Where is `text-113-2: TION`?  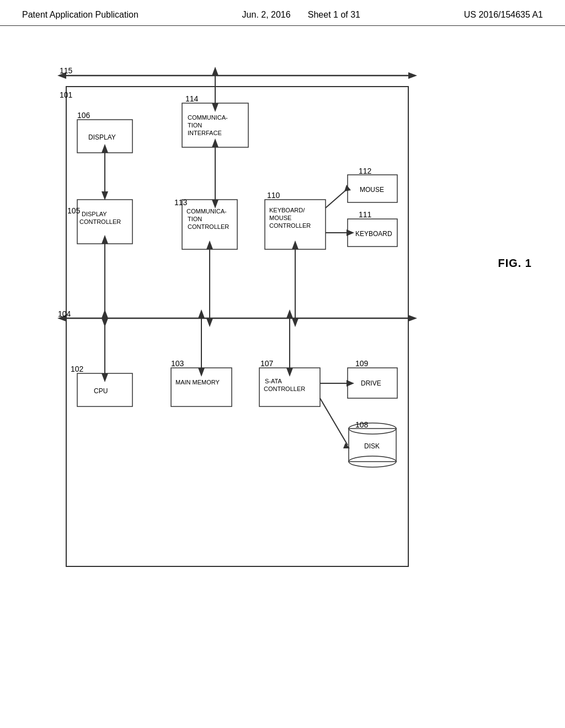
text-113-2: TION is located at coordinates (195, 219).